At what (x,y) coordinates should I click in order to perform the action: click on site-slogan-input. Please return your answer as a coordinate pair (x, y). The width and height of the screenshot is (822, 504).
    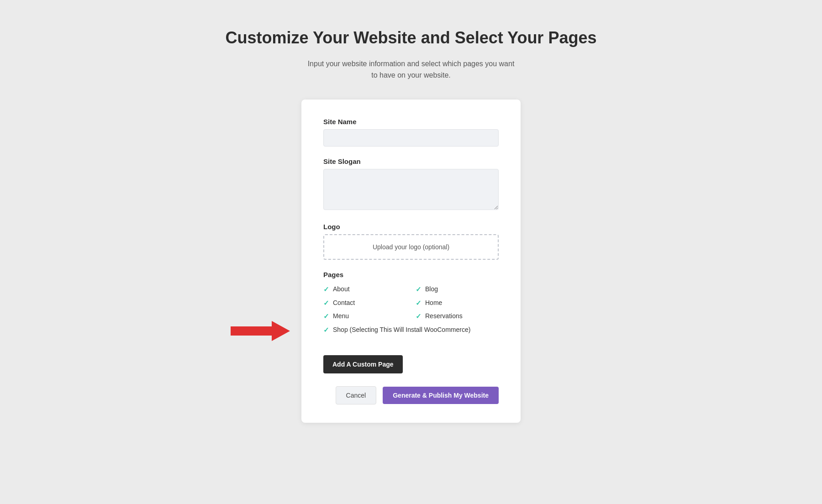
    Looking at the image, I should click on (411, 189).